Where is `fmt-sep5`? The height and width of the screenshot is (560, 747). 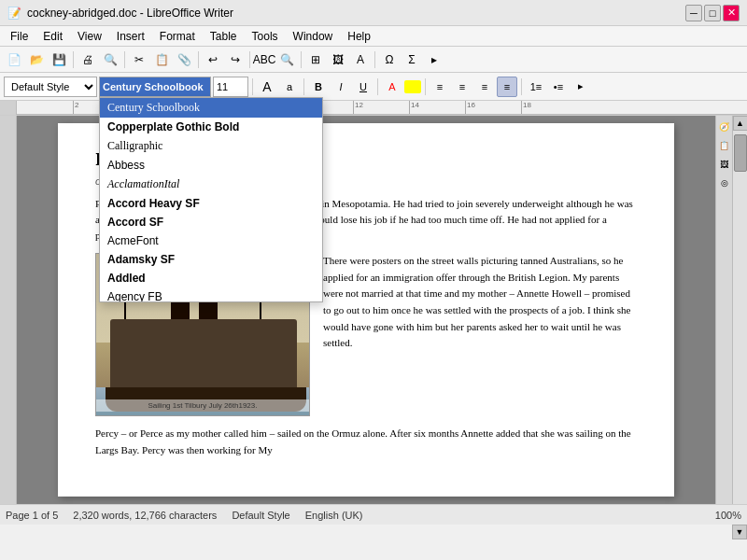 fmt-sep5 is located at coordinates (521, 87).